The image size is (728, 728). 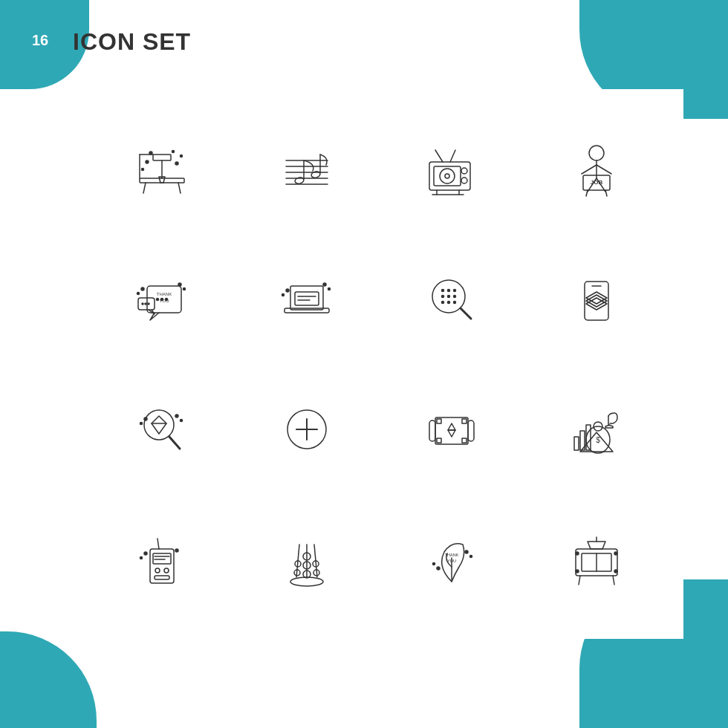 I want to click on add-circle-icon, so click(x=307, y=429).